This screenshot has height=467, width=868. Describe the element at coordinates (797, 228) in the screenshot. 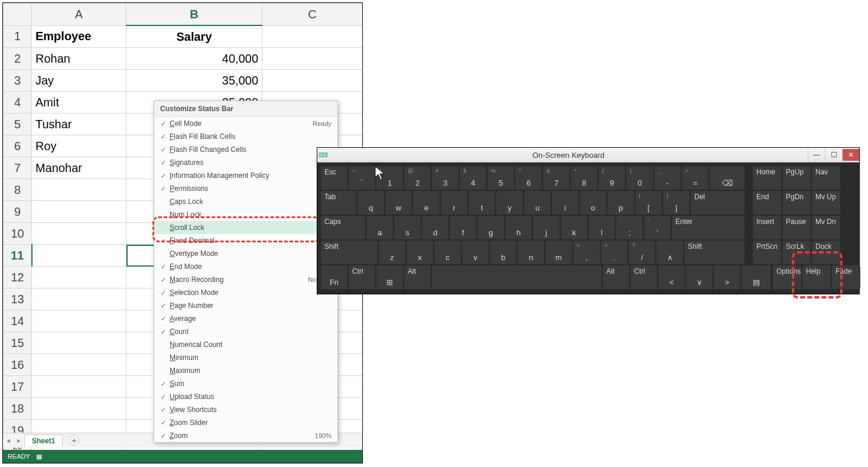

I see `key-pause: Pause` at that location.